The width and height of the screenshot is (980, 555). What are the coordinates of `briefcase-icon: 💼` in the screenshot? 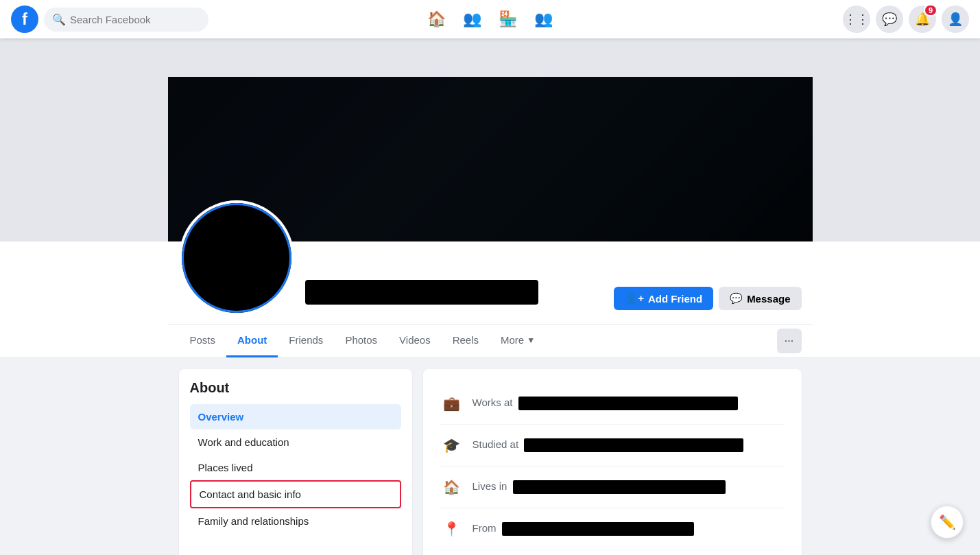 It's located at (452, 403).